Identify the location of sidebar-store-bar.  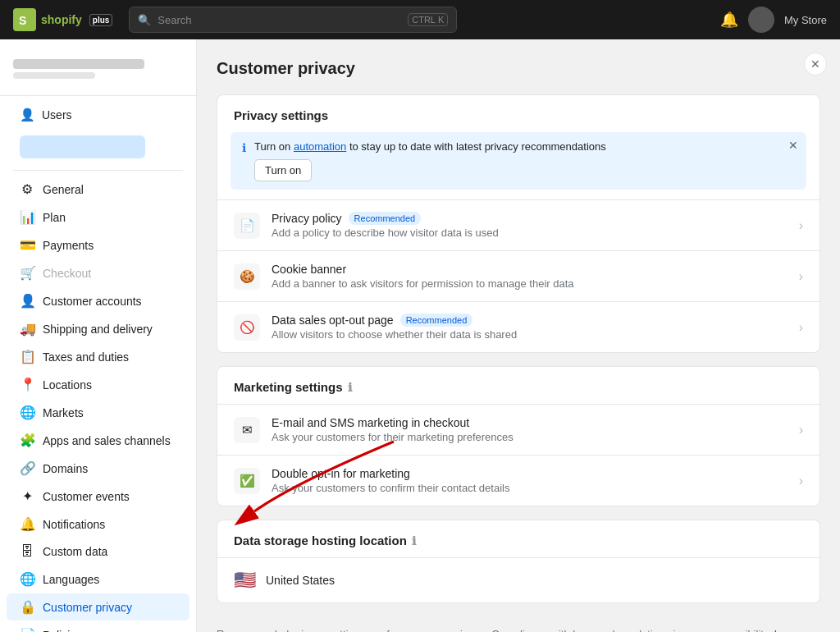
(79, 64).